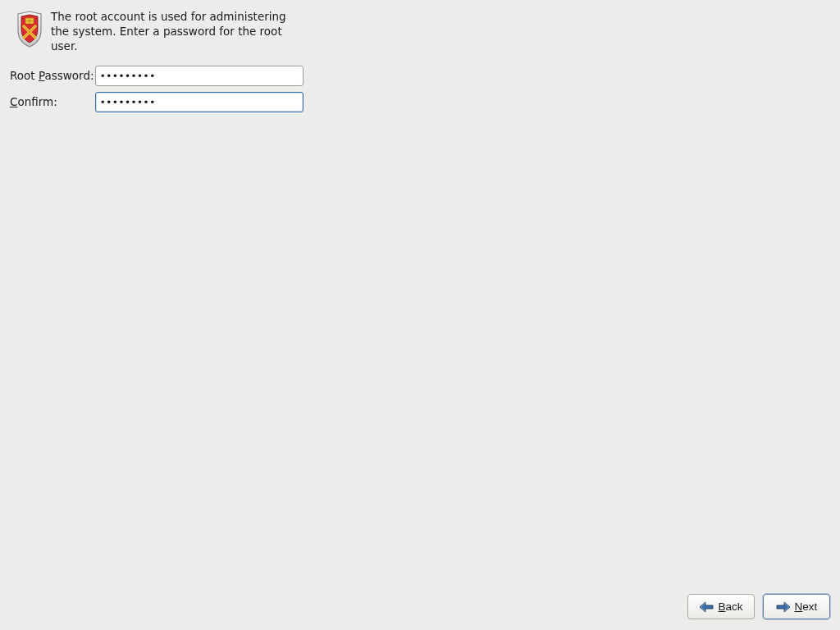 The width and height of the screenshot is (840, 630). What do you see at coordinates (783, 607) in the screenshot?
I see `arrow-right-icon` at bounding box center [783, 607].